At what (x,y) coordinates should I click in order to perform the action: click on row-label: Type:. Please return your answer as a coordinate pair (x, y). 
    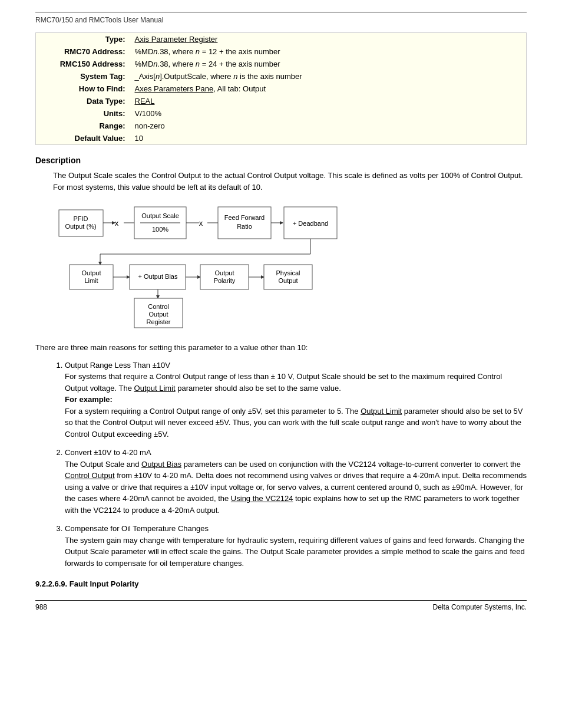
    Looking at the image, I should click on (83, 39).